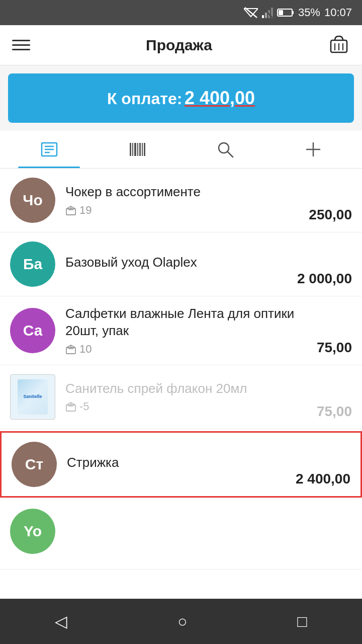  Describe the element at coordinates (181, 265) in the screenshot. I see `list-item: Ба Базовый уход Olaplex 2 000,00` at that location.